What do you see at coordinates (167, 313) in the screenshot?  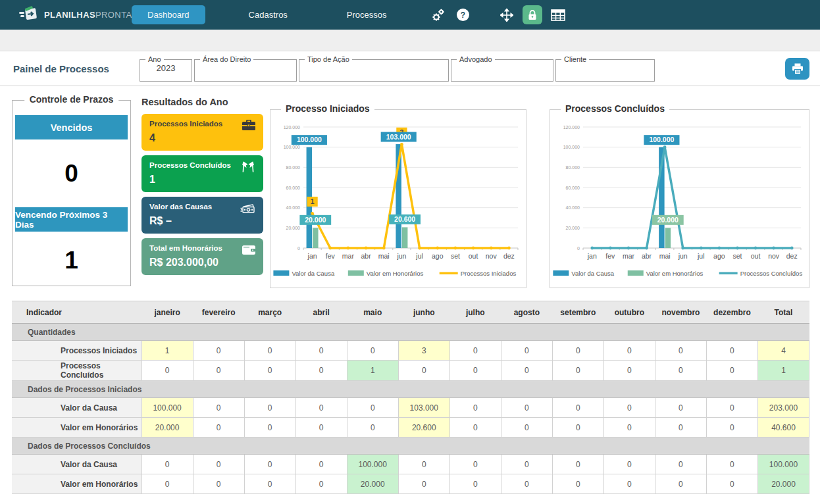 I see `column-header: janeiro` at bounding box center [167, 313].